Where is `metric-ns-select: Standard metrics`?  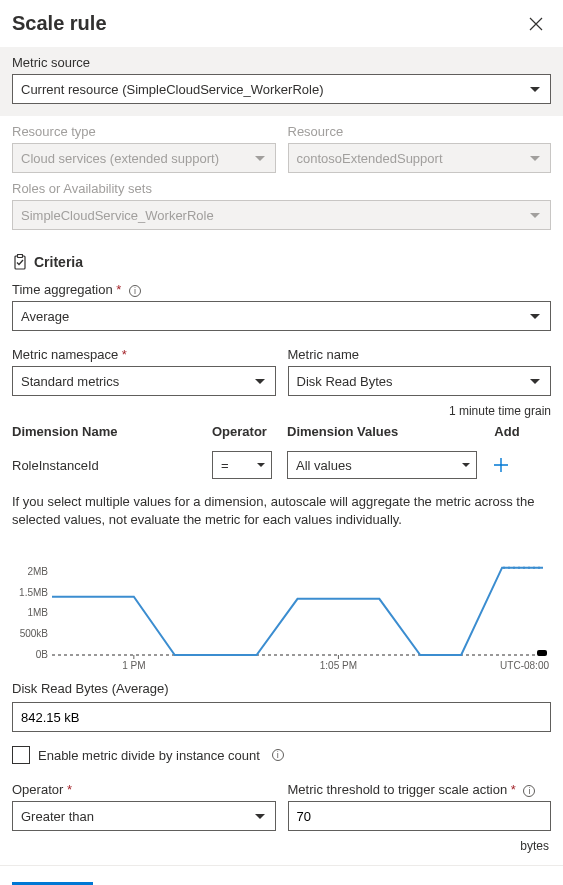 metric-ns-select: Standard metrics is located at coordinates (144, 381).